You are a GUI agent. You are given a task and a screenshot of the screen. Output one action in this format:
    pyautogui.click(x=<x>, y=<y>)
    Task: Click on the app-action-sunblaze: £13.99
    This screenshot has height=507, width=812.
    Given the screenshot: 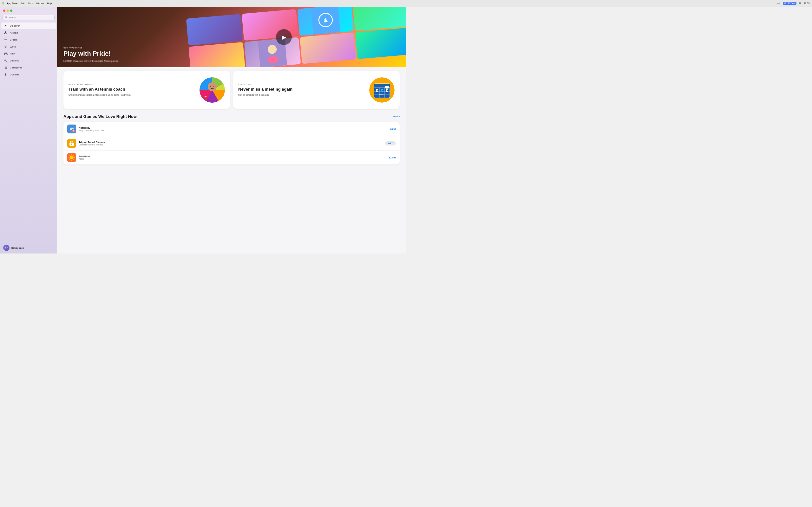 What is the action you would take?
    pyautogui.click(x=393, y=158)
    